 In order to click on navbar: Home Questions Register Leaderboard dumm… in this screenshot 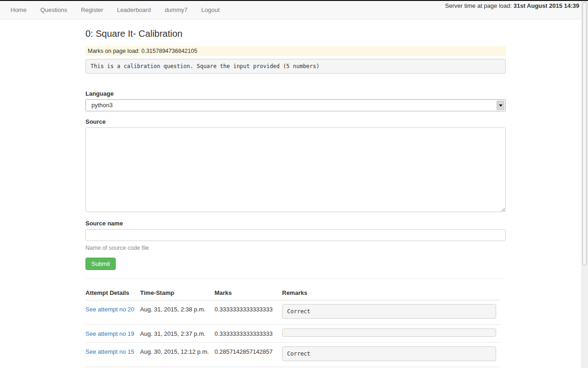, I will do `click(294, 10)`.